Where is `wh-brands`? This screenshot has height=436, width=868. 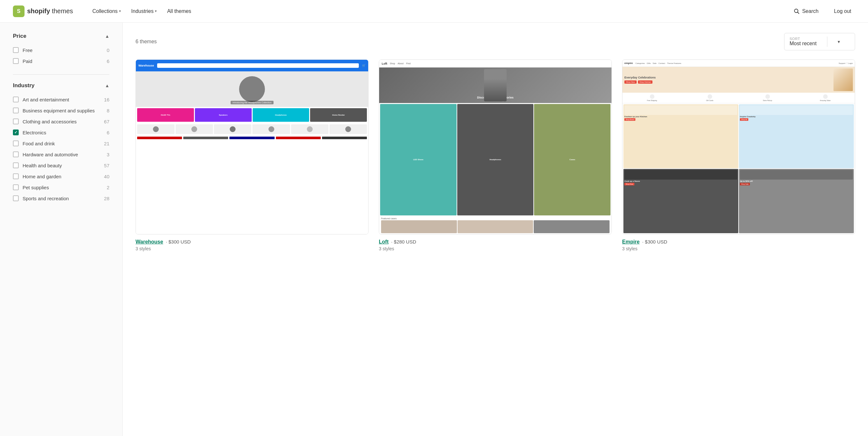 wh-brands is located at coordinates (252, 138).